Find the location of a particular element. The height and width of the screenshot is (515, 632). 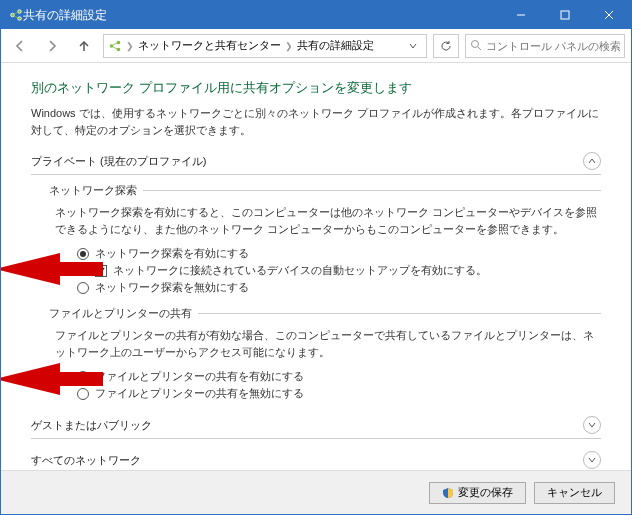

up-button is located at coordinates (84, 46).